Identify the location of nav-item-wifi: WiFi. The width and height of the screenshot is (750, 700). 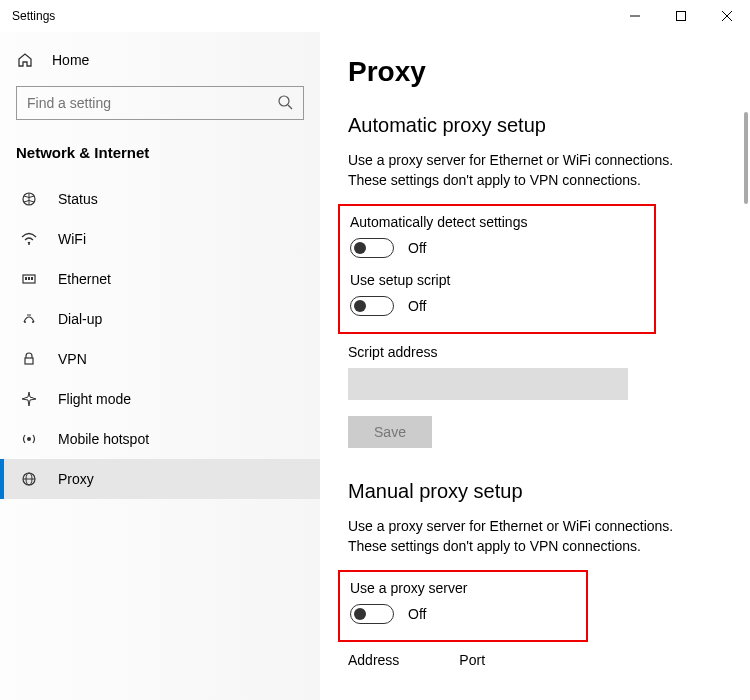
(160, 239).